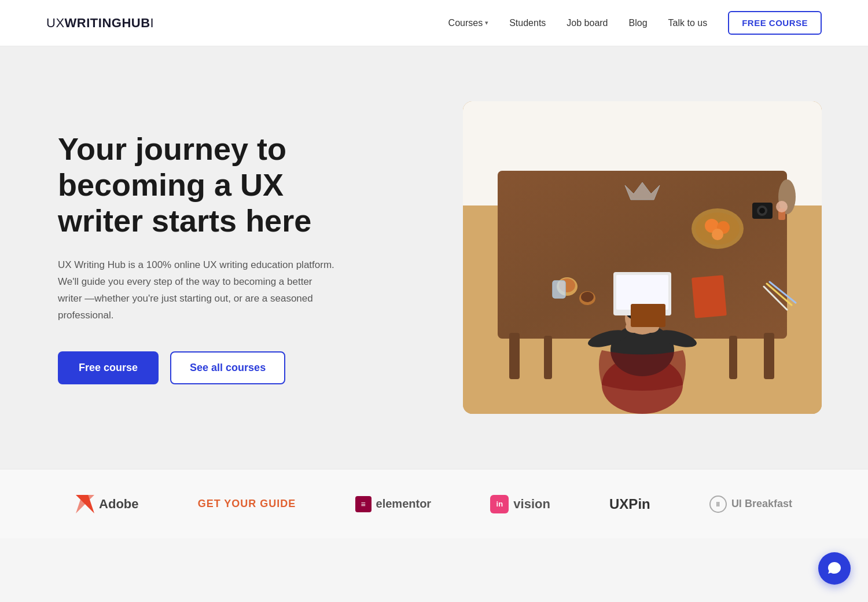  What do you see at coordinates (532, 504) in the screenshot?
I see `brand-invision-label: vision` at bounding box center [532, 504].